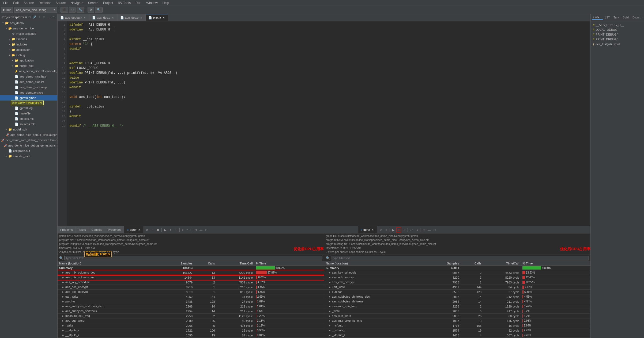 Image resolution: width=644 pixels, height=338 pixels. I want to click on rpanel-tab-task: Task, so click(616, 18).